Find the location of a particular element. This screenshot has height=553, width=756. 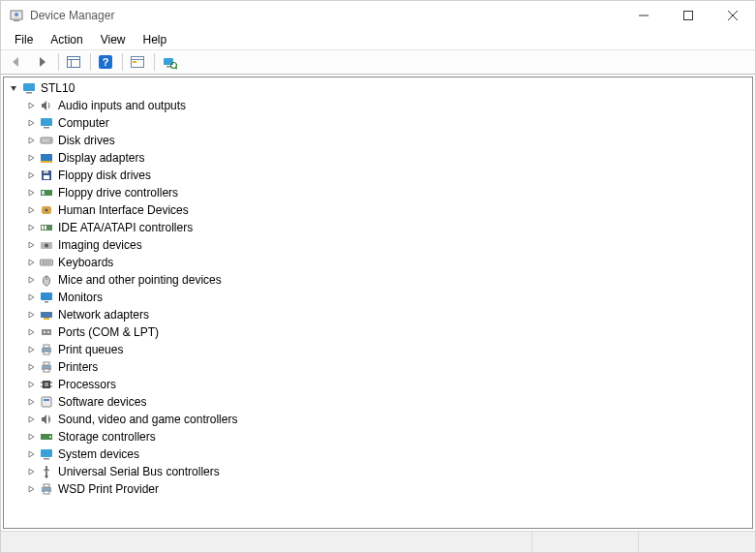

tree-node-label: Floppy drive controllers is located at coordinates (118, 193).